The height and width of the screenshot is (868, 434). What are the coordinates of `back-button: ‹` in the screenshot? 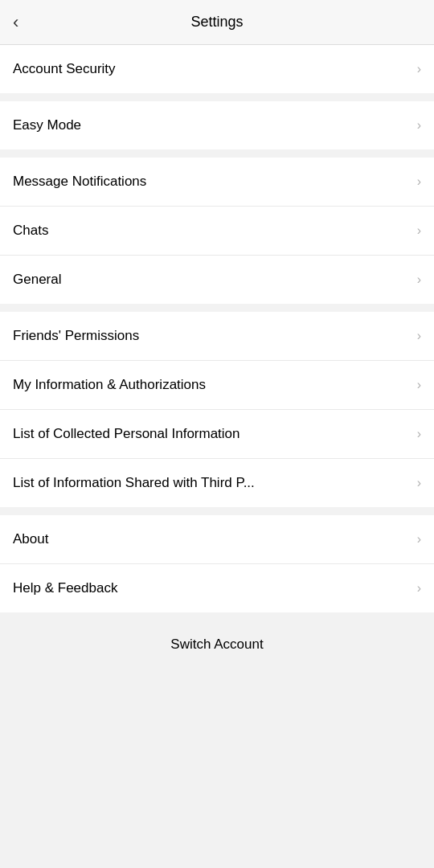 It's located at (16, 23).